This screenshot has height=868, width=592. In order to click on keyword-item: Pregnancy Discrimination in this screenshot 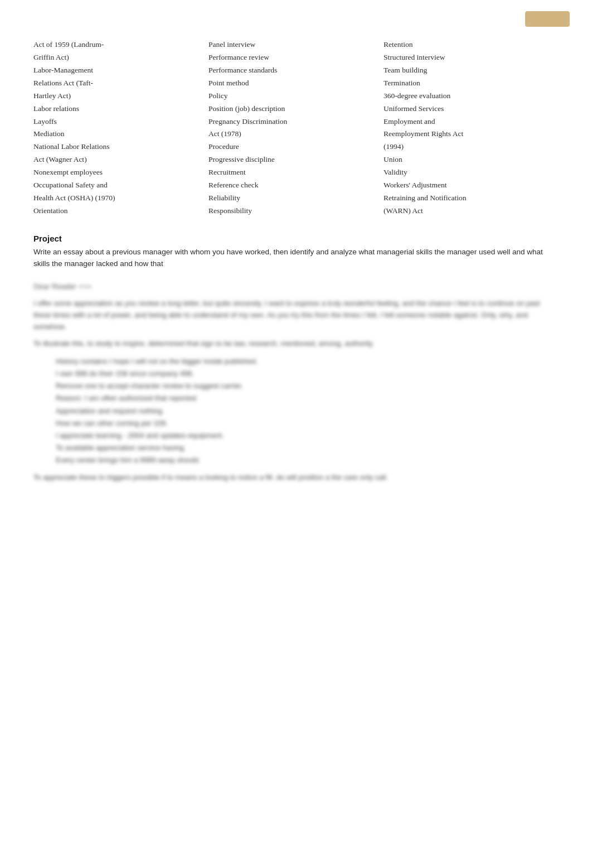, I will do `click(290, 122)`.